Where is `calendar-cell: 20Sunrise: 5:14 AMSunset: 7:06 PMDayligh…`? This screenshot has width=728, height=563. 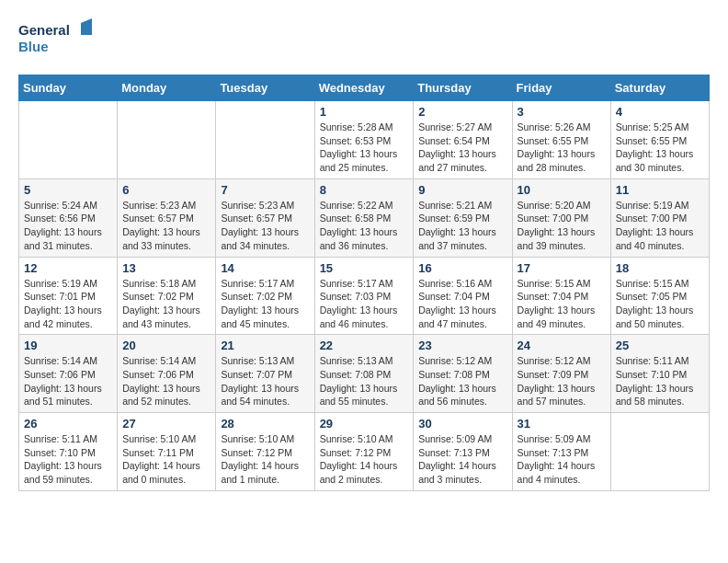
calendar-cell: 20Sunrise: 5:14 AMSunset: 7:06 PMDayligh… is located at coordinates (167, 373).